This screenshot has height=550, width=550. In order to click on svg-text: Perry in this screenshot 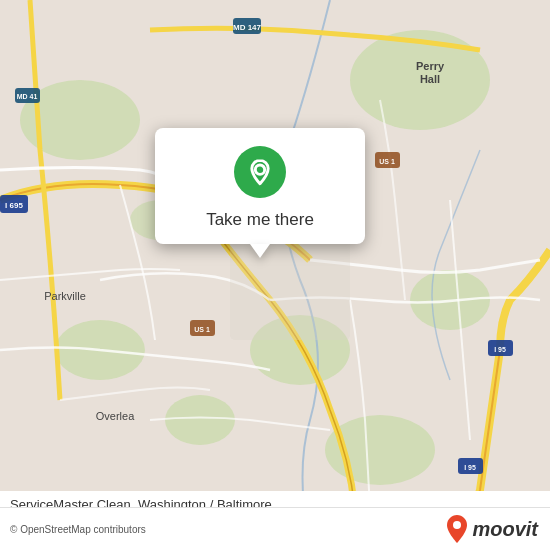, I will do `click(430, 66)`.